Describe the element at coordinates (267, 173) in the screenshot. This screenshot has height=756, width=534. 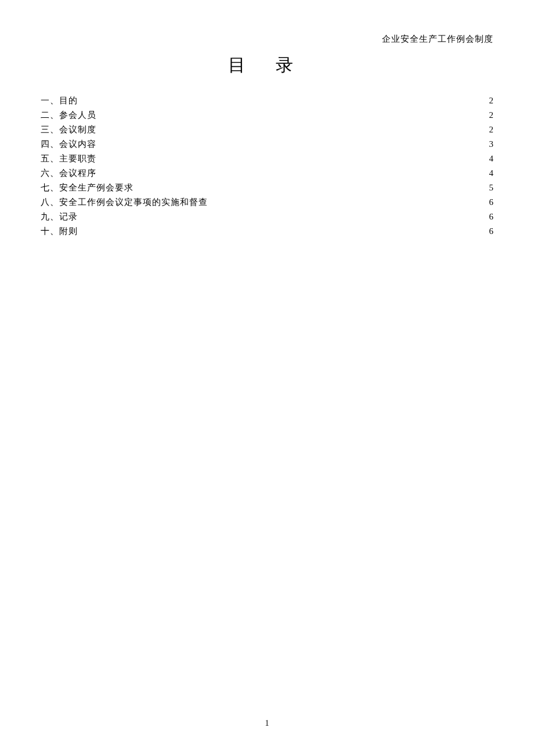
I see `toc-entry: 六、会议程序 4` at that location.